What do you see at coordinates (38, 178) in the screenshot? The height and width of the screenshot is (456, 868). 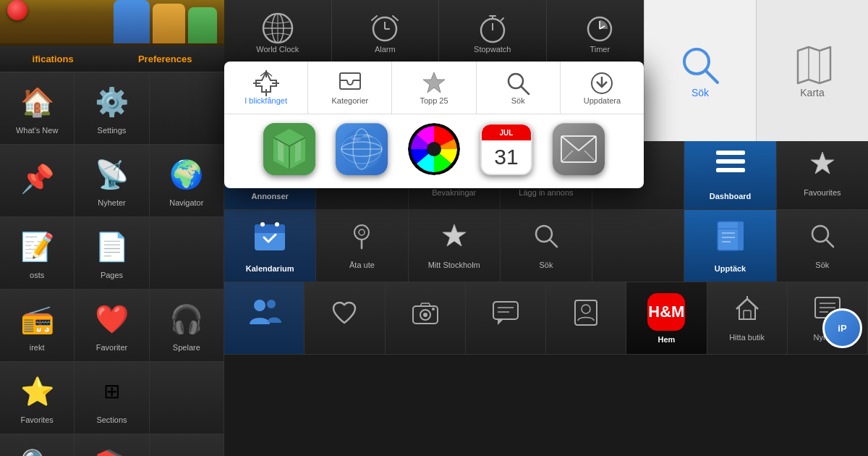 I see `pin-icon: 📌` at bounding box center [38, 178].